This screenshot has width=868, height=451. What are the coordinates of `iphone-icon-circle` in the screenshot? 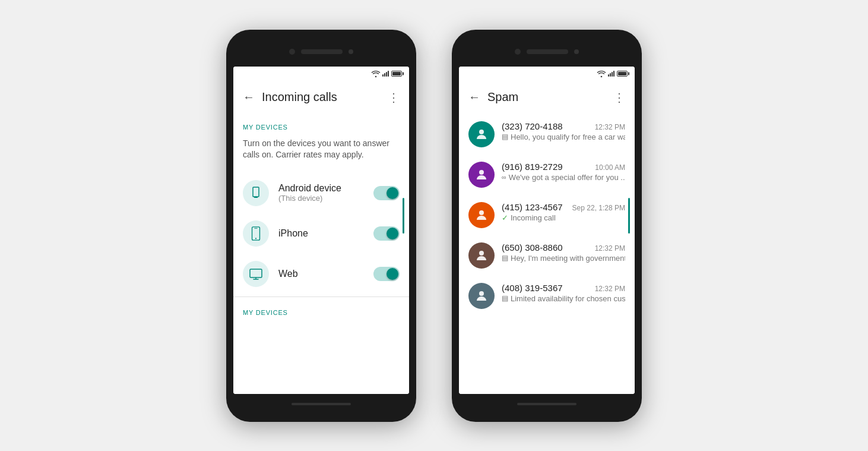 It's located at (256, 234).